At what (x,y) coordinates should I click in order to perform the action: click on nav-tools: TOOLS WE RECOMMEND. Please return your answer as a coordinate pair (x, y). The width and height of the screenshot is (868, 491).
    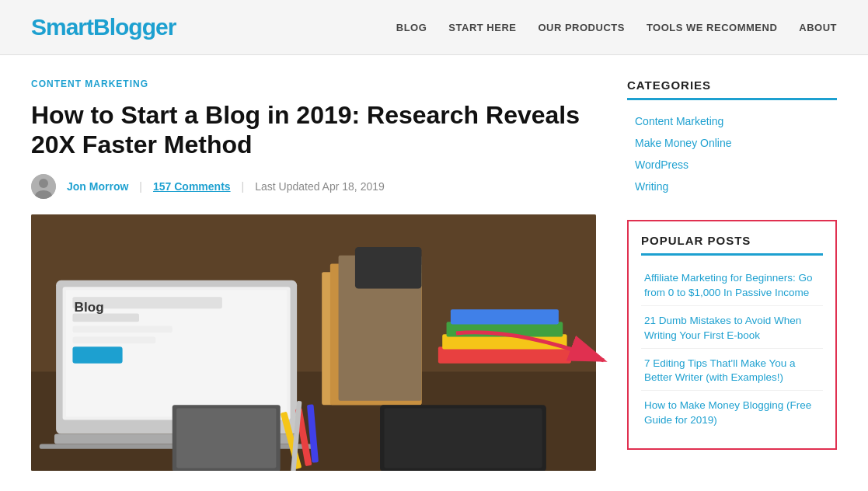
    Looking at the image, I should click on (712, 28).